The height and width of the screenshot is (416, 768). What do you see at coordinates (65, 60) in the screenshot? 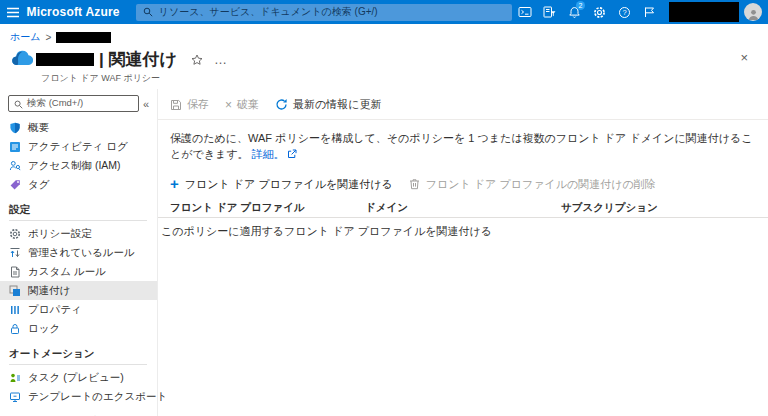
I see `redacted-policy-name` at bounding box center [65, 60].